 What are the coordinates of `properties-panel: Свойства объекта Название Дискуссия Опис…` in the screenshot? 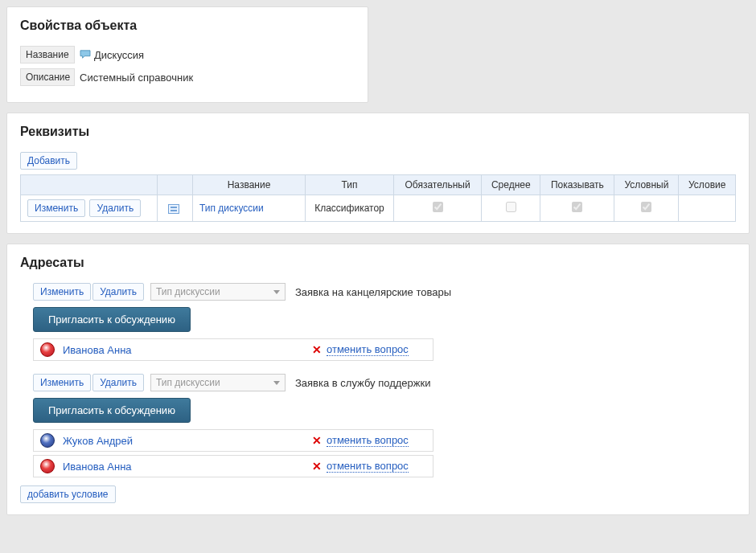 It's located at (187, 55).